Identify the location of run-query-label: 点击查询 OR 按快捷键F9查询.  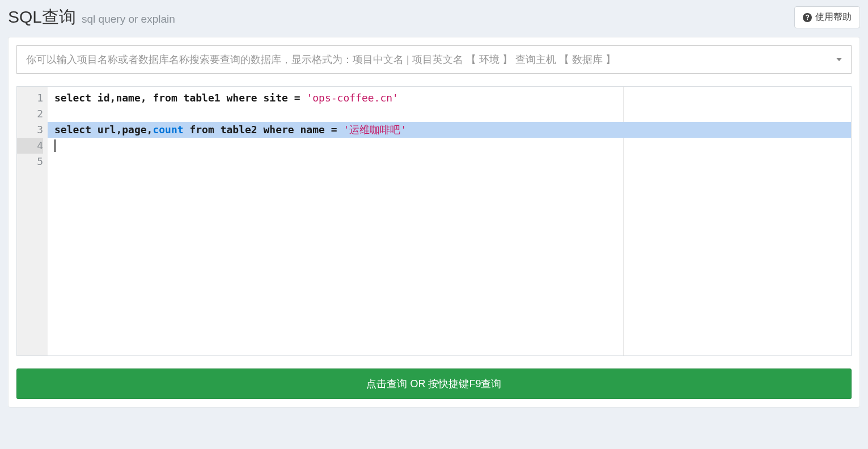
(434, 384).